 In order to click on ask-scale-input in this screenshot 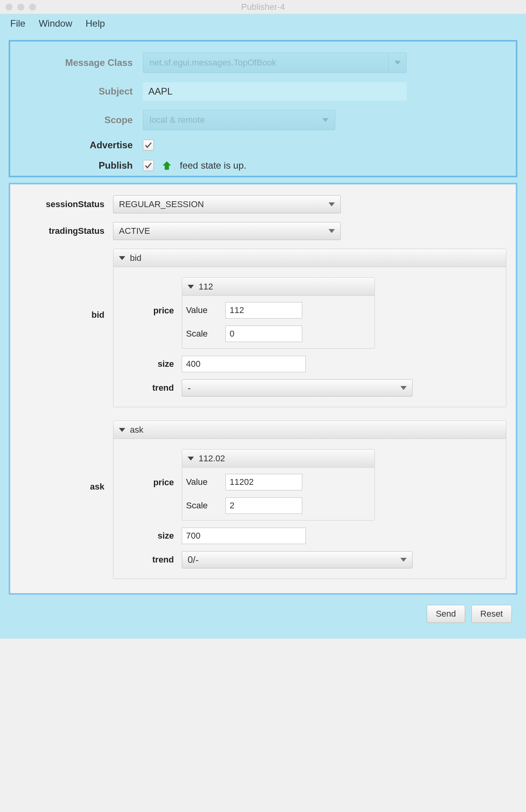, I will do `click(264, 506)`.